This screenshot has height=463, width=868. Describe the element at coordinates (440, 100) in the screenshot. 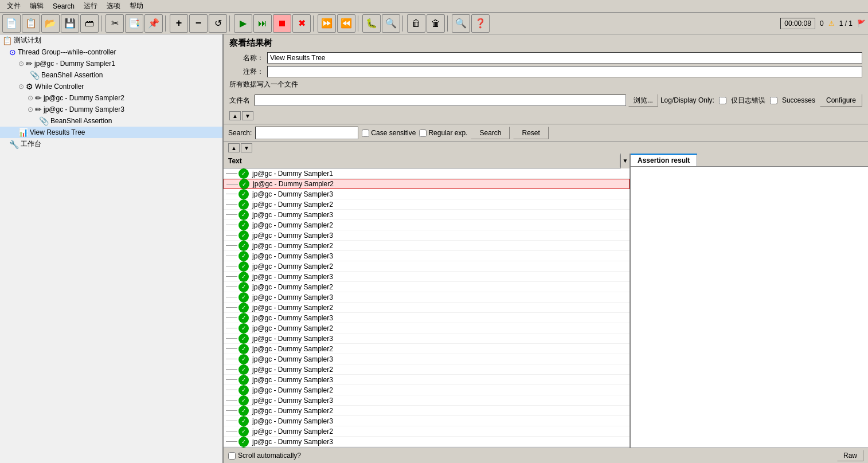

I see `file-input` at that location.